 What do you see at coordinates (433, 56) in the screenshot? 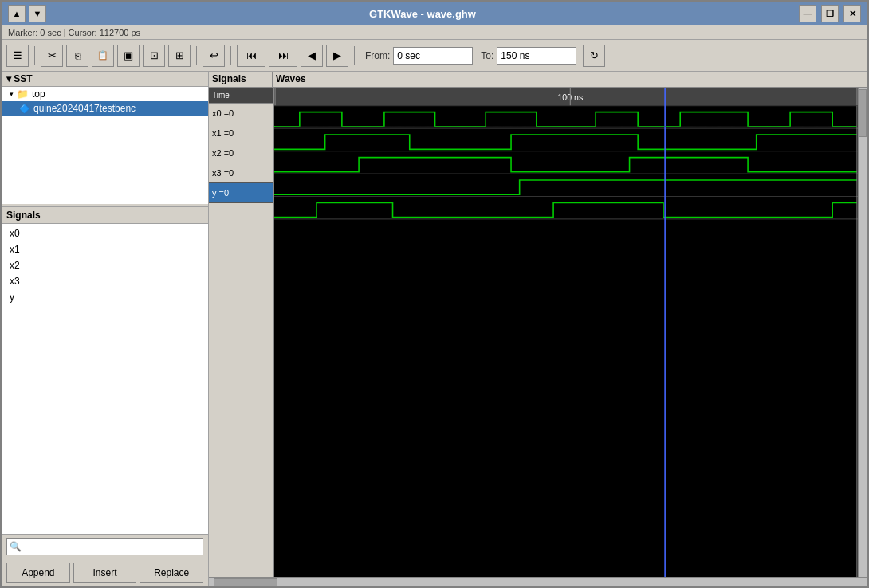
I see `from-input` at bounding box center [433, 56].